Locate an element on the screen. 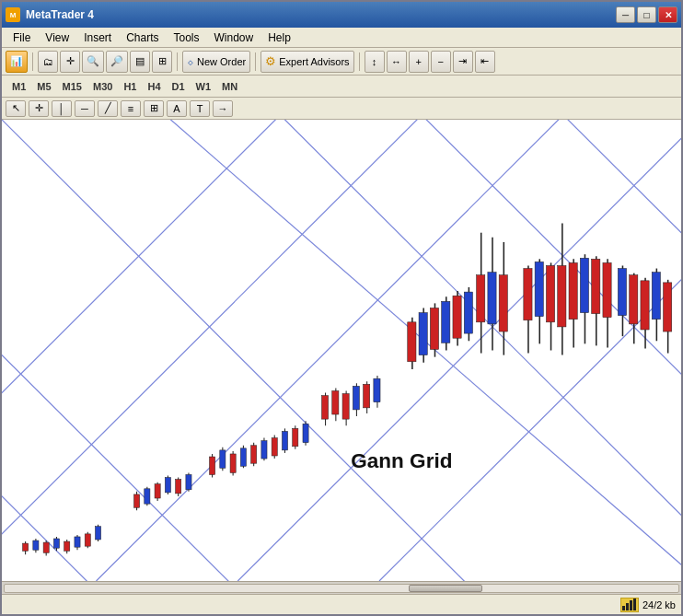  profiles-icon: 🗂 is located at coordinates (48, 62).